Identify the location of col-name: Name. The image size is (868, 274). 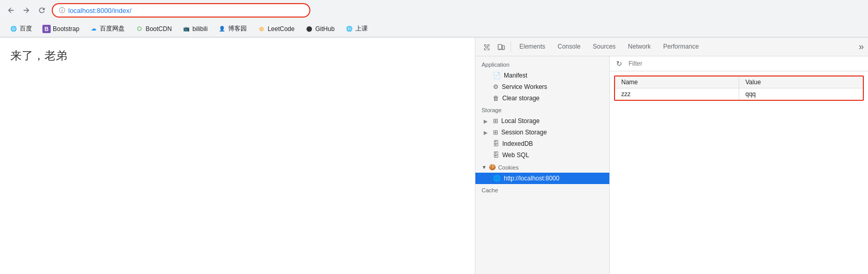
(677, 82).